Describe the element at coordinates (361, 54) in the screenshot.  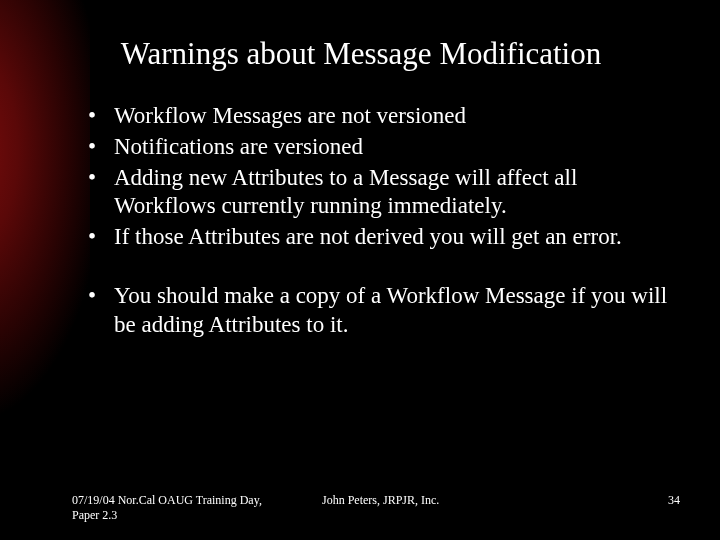
I see `slide-title: Warnings about Message Modification` at that location.